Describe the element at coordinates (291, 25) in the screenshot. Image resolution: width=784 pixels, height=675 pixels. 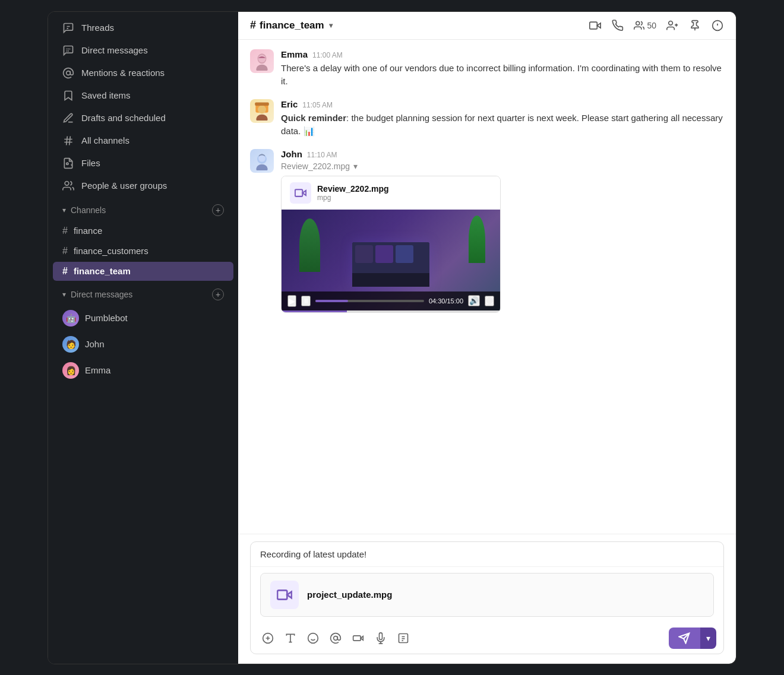
I see `channel-name: # finance_team ▾` at that location.